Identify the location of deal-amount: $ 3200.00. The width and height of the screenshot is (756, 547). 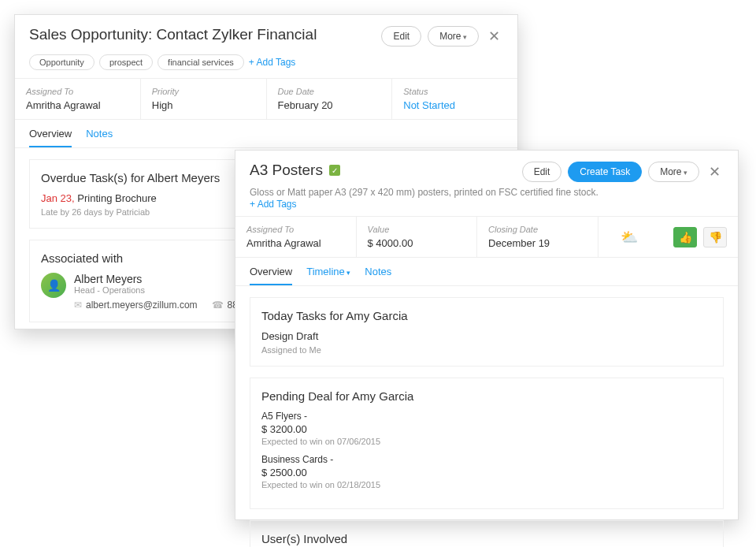
(487, 429).